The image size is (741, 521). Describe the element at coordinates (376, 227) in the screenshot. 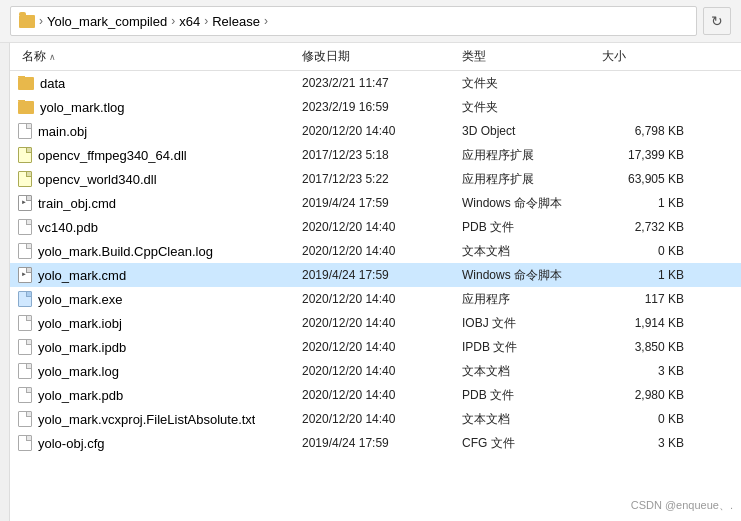

I see `table-row: vc140.pdb 2020/12/20 14:40 PDB 文件 2,732 …` at that location.